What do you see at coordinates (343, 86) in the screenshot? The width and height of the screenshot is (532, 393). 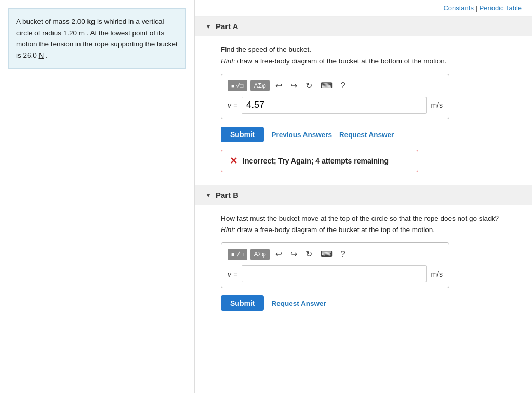 I see `help-button: ?` at bounding box center [343, 86].